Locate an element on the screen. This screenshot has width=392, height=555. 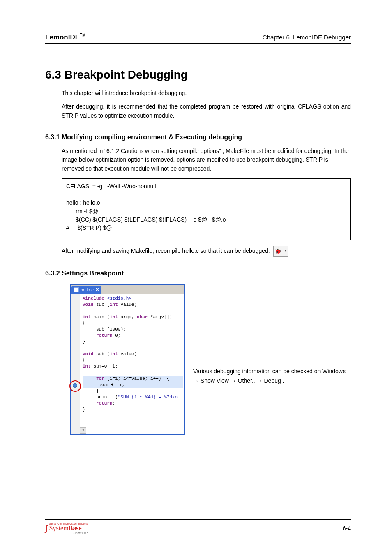
chevron-down-icon: ▾ is located at coordinates (286, 251).